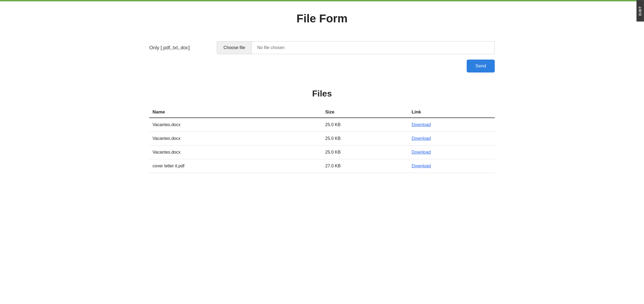 This screenshot has height=304, width=644. I want to click on files-table-body: Vacantes.docx25.0 KBDownloadVacantes.doc…, so click(322, 146).